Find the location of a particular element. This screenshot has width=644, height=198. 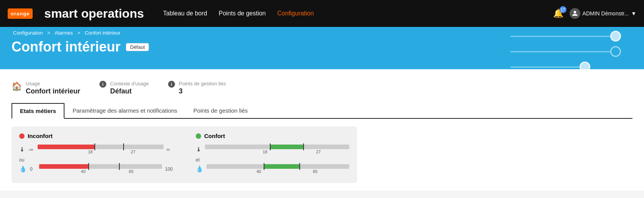

confort-bar1-n1: 18 is located at coordinates (265, 152).